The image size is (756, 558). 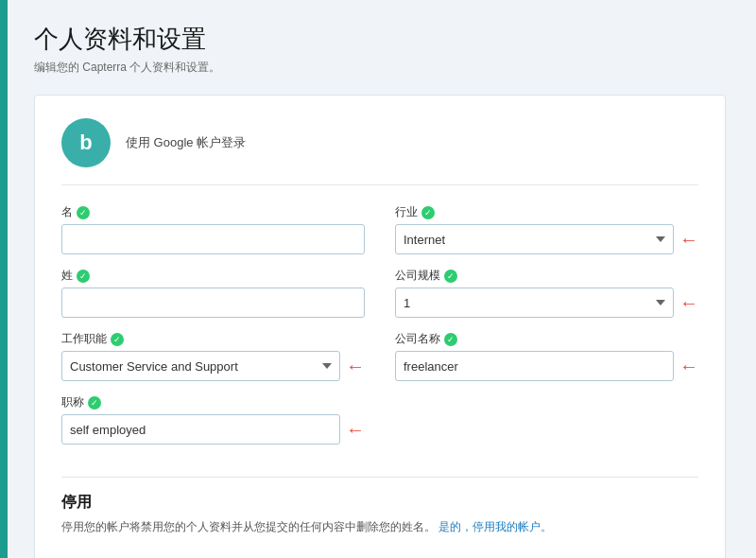 I want to click on company-size-select: 1, so click(x=535, y=303).